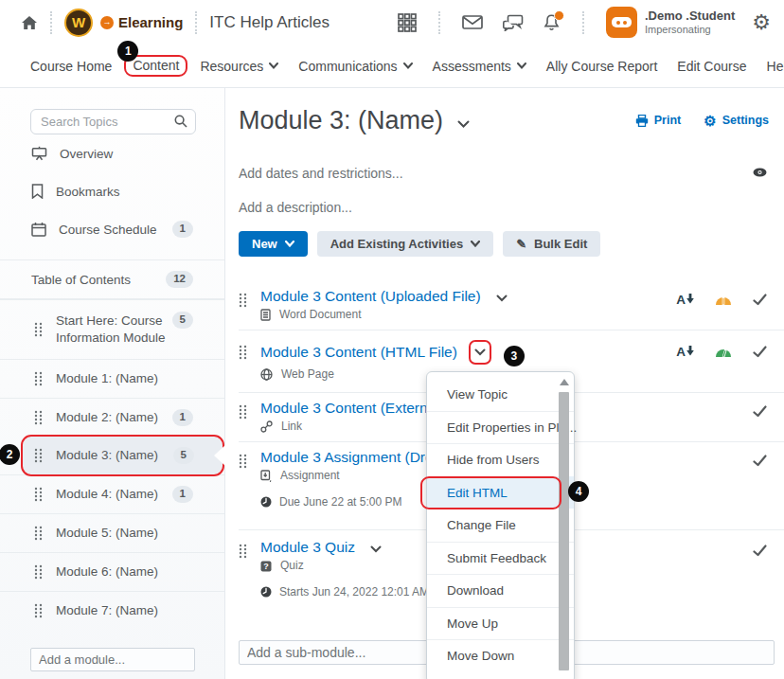  Describe the element at coordinates (371, 296) in the screenshot. I see `topic-link: Module 3 Content (Uploaded File)` at that location.